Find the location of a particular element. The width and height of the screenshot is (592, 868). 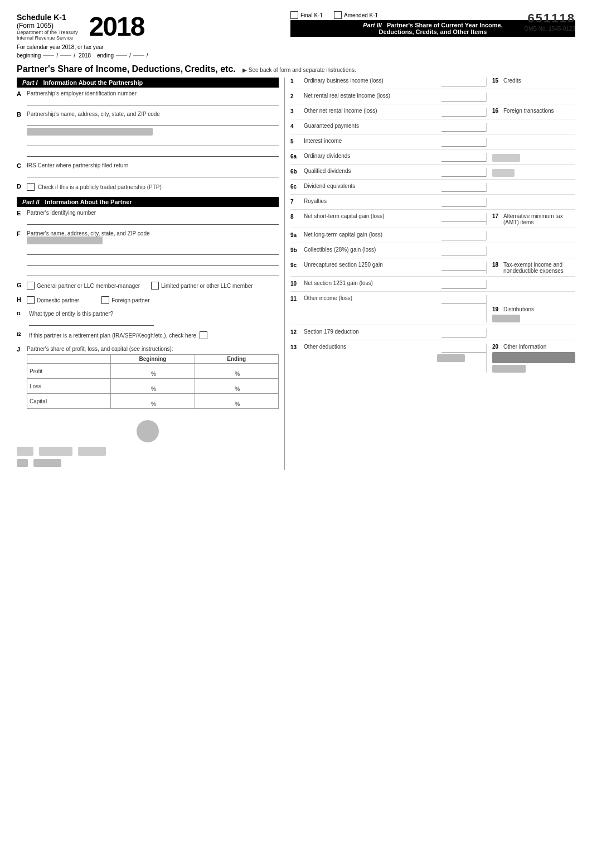

item-9b-value is located at coordinates (464, 251).